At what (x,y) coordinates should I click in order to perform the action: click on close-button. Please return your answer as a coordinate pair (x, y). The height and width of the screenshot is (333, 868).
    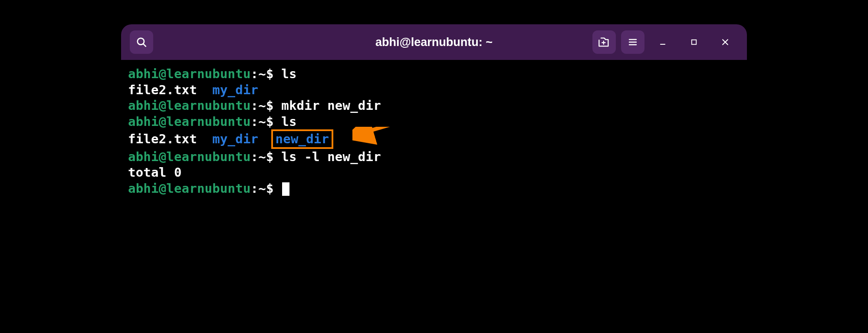
    Looking at the image, I should click on (725, 42).